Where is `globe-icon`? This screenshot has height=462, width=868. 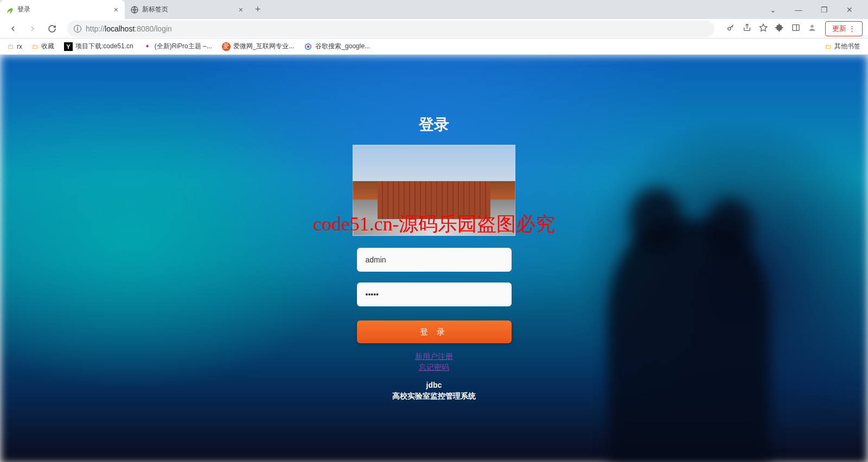
globe-icon is located at coordinates (135, 10).